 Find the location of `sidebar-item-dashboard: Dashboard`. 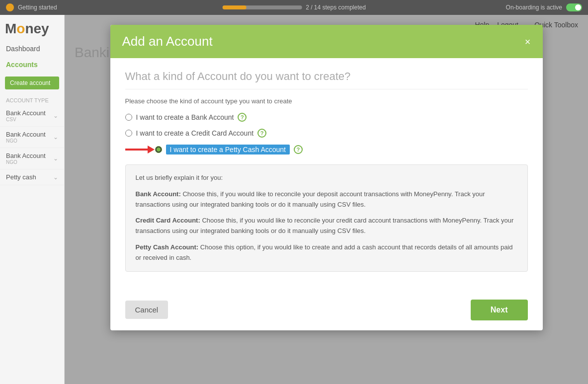

sidebar-item-dashboard: Dashboard is located at coordinates (32, 49).